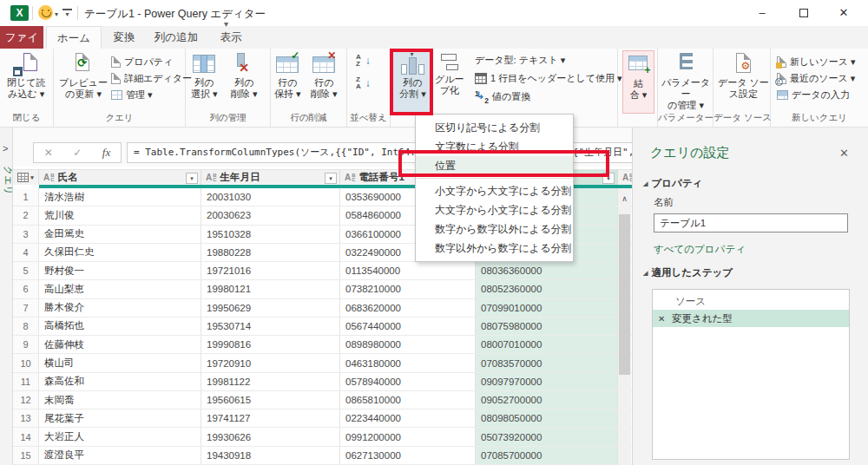 This screenshot has width=868, height=465. I want to click on quick-access-customize-icon: ▾, so click(68, 14).